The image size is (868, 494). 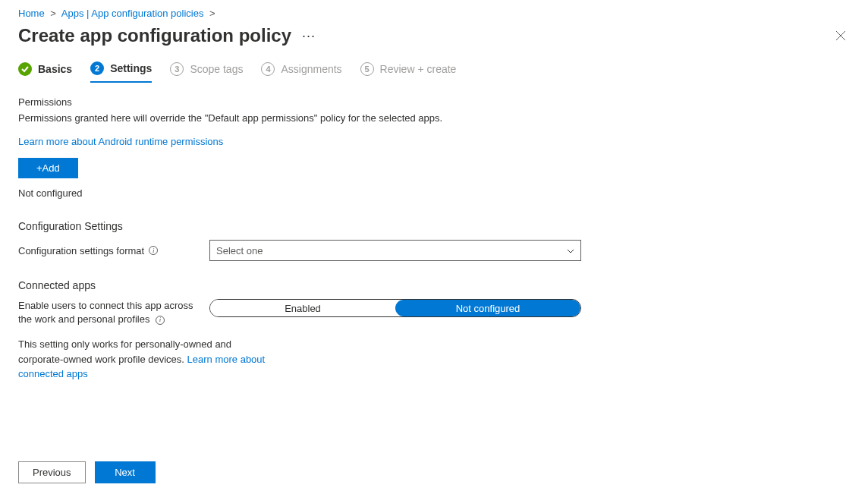 What do you see at coordinates (106, 313) in the screenshot?
I see `connected-toggle-text: Enable users to connect this app across …` at bounding box center [106, 313].